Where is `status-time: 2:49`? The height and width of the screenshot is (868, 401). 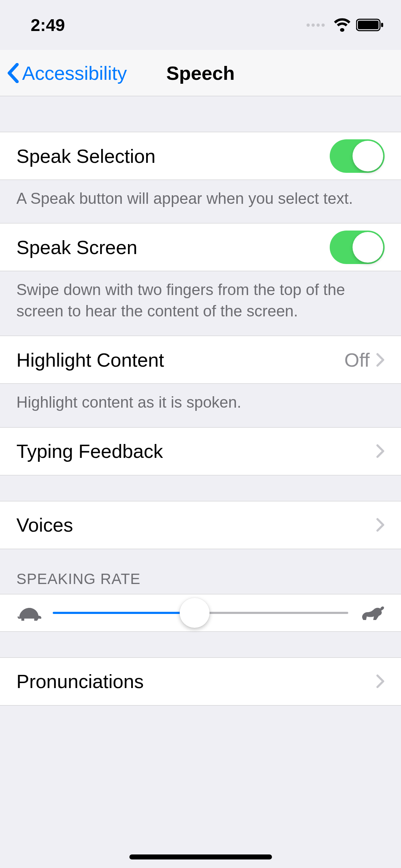
status-time: 2:49 is located at coordinates (48, 25).